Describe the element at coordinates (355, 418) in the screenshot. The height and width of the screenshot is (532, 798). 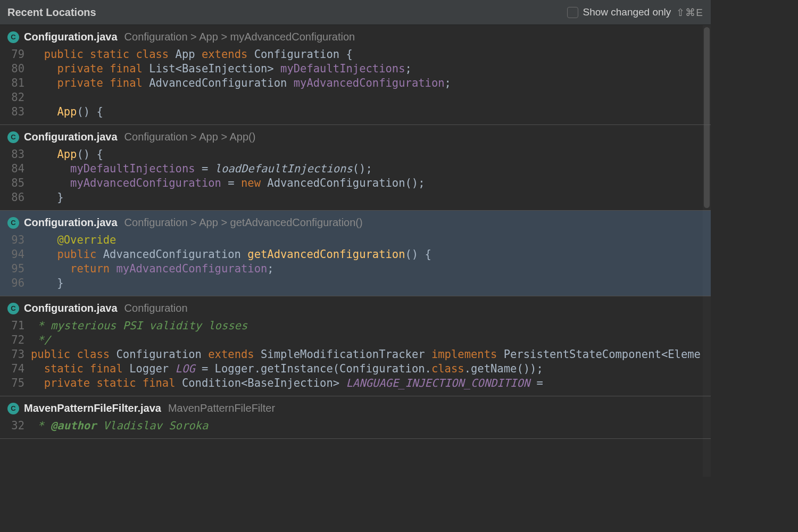
I see `location-entry: CMavenPatternFileFilter.javaMavenPattern…` at that location.